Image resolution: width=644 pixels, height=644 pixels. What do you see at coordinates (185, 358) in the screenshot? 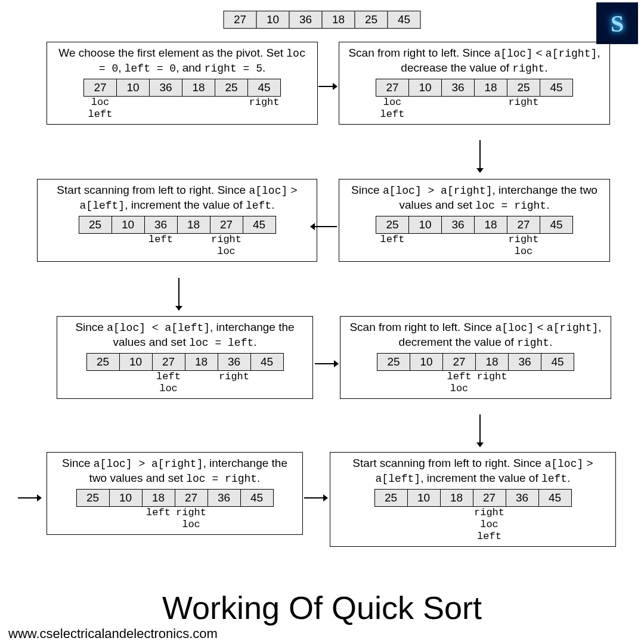
I see `step-box: Since a[loc] < a[left], interchange the …` at bounding box center [185, 358].